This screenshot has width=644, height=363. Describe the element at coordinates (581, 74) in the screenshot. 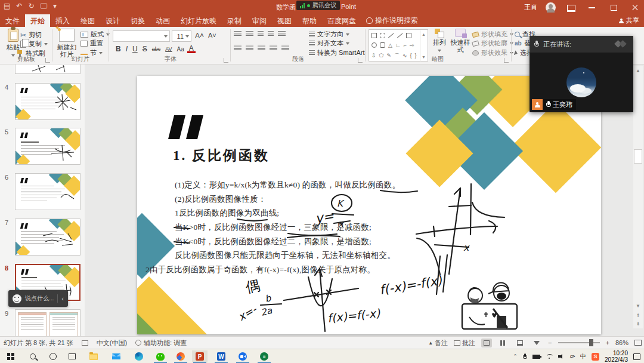

I see `tencent-meeting-overlay: 正在讲话: 王奕玮` at that location.